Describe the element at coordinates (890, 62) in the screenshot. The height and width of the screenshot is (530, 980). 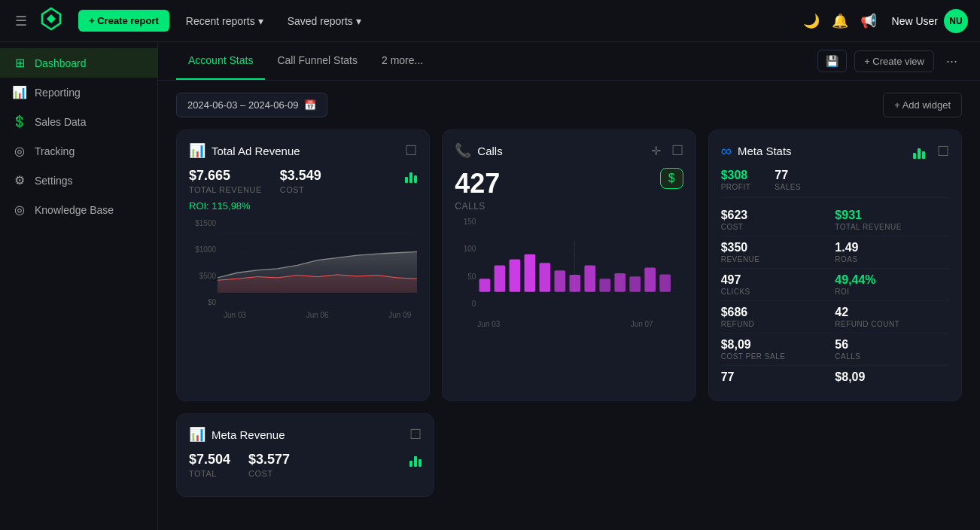
I see `tabs-actions: 💾 + Create view ···` at that location.